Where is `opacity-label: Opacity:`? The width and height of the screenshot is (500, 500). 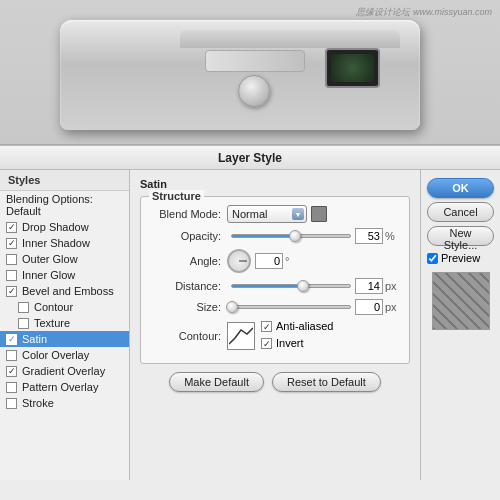 opacity-label: Opacity: is located at coordinates (186, 236).